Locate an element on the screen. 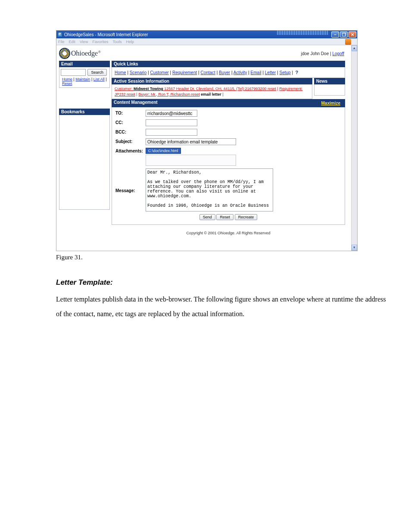 The height and width of the screenshot is (532, 411). ql-home: Home is located at coordinates (121, 72).